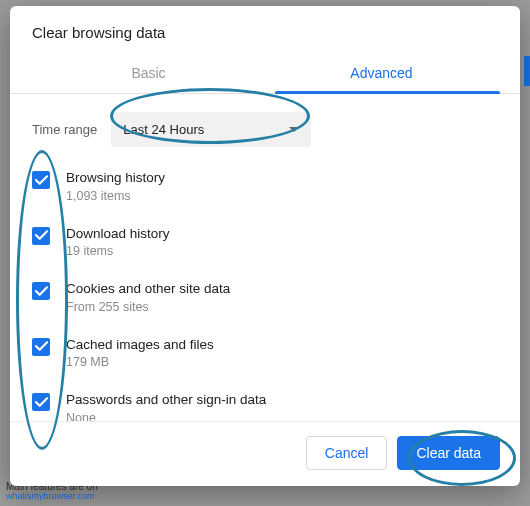 The image size is (530, 506). I want to click on dialog-title: Clear browsing data, so click(265, 30).